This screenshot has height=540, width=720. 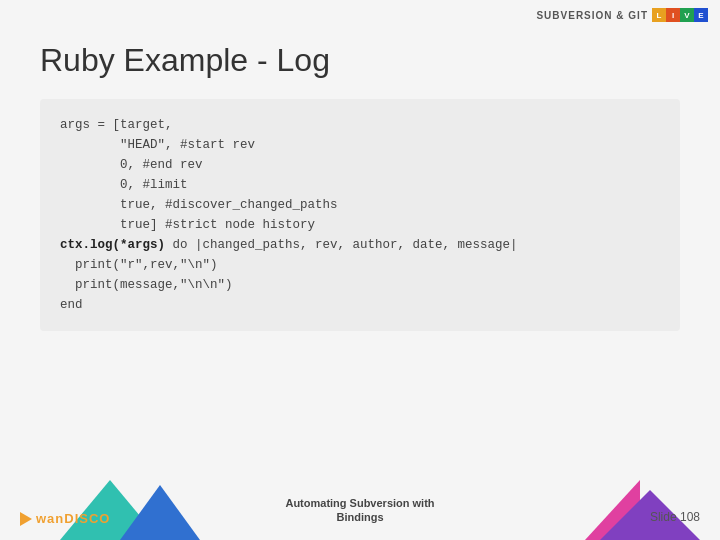 What do you see at coordinates (592, 16) in the screenshot?
I see `brand-text: SUBVERSION & GIT` at bounding box center [592, 16].